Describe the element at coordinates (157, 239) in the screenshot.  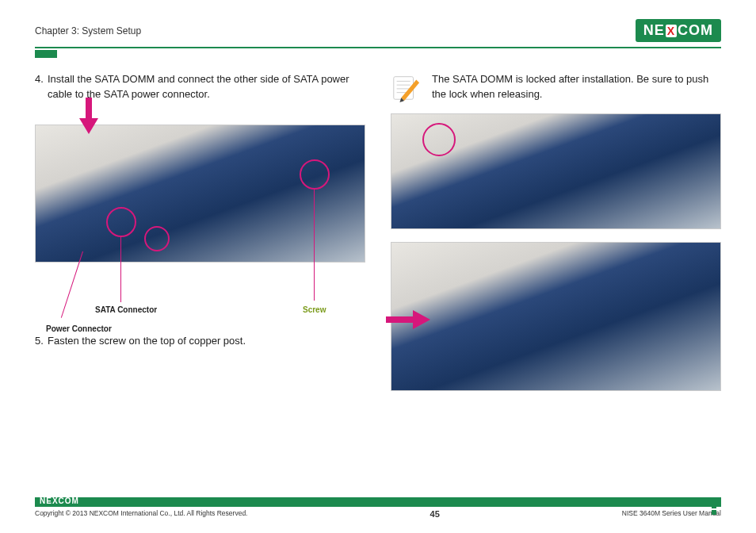
I see `callout-power-connector` at that location.